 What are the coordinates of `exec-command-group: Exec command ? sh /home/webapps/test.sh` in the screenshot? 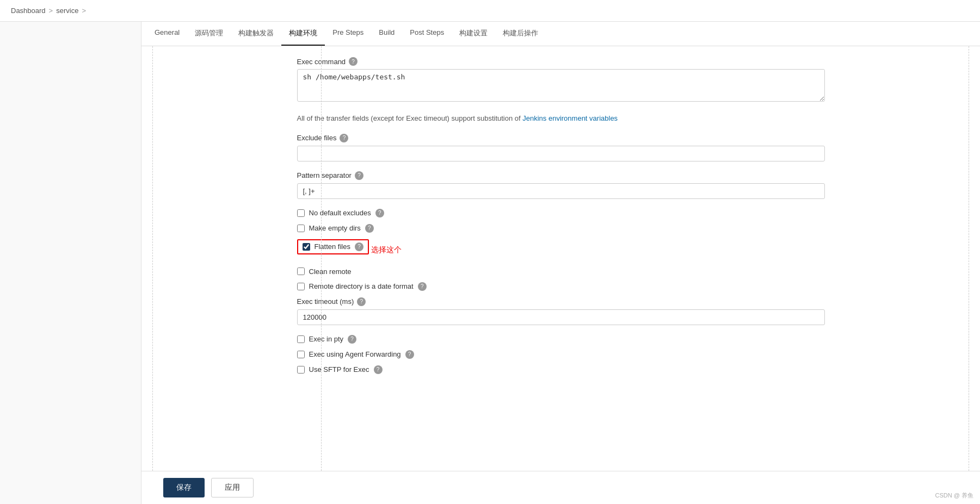 It's located at (561, 80).